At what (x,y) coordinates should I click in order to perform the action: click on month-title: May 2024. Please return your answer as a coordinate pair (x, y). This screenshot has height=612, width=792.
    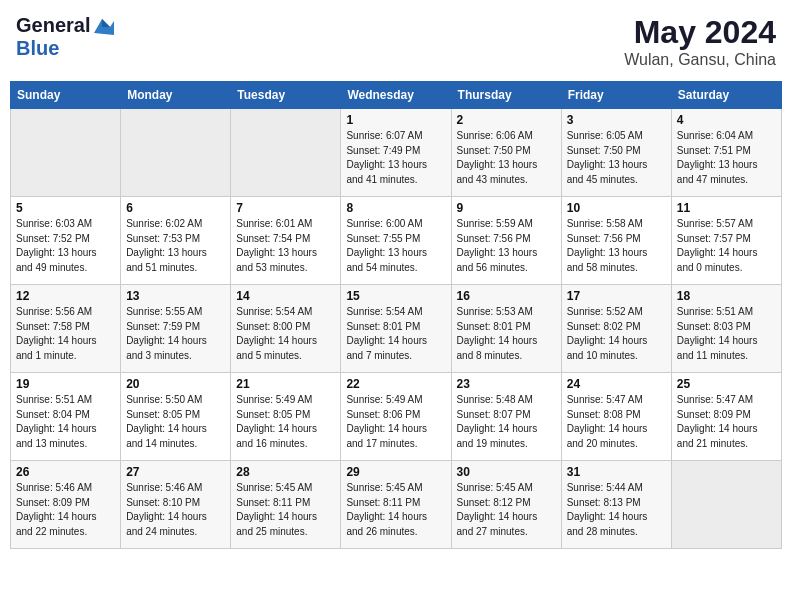
    Looking at the image, I should click on (700, 32).